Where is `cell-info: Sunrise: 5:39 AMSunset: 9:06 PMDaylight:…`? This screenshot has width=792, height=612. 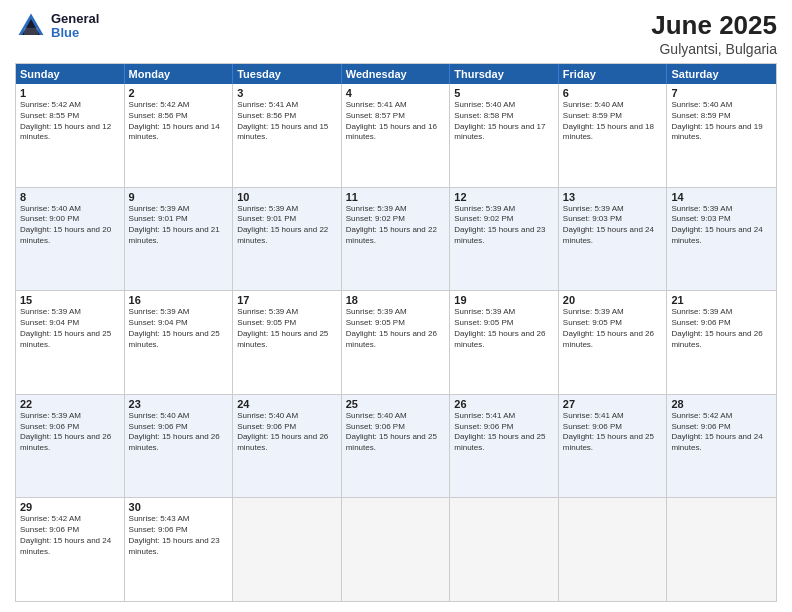 cell-info: Sunrise: 5:39 AMSunset: 9:06 PMDaylight:… is located at coordinates (722, 328).